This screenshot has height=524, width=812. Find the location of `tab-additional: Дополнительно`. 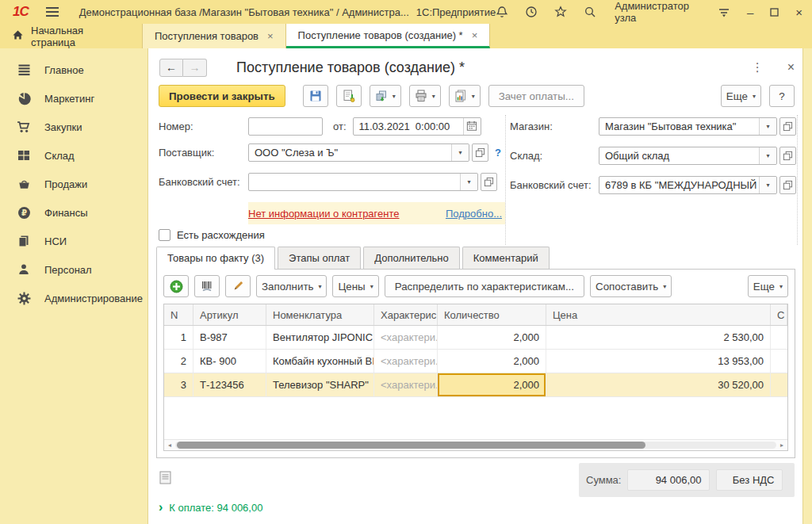

tab-additional: Дополнительно is located at coordinates (412, 258).